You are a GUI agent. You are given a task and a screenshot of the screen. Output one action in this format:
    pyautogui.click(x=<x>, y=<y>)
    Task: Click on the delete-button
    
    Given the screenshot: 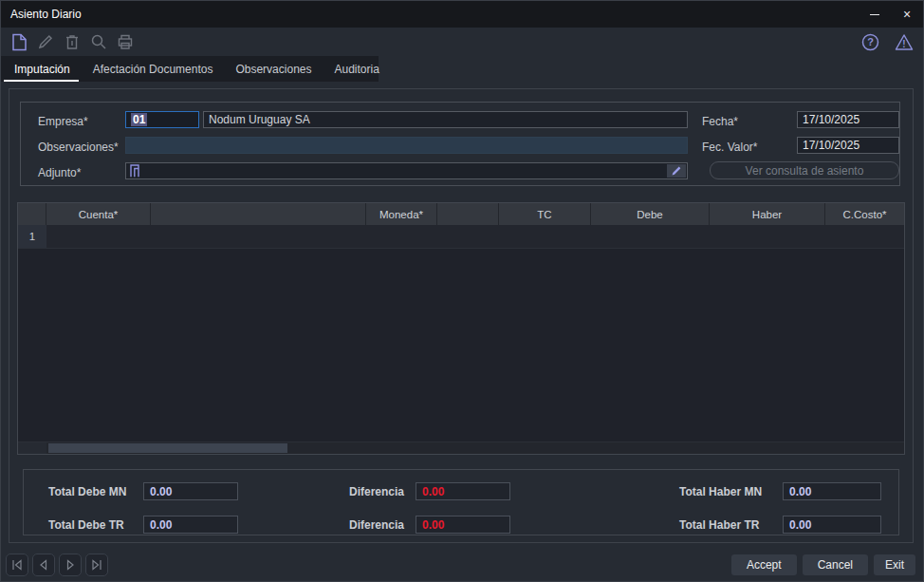 What is the action you would take?
    pyautogui.click(x=72, y=42)
    